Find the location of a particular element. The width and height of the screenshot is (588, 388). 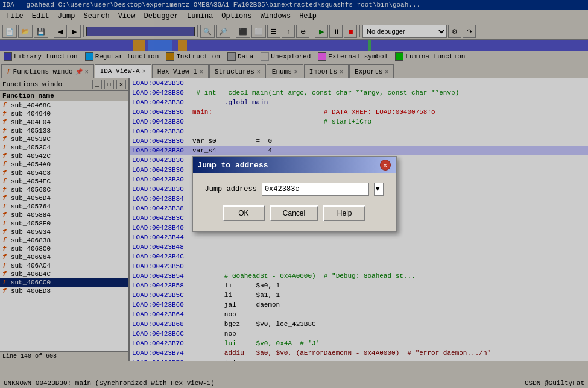

dialog-buttons: OK Cancel Help is located at coordinates (294, 213).